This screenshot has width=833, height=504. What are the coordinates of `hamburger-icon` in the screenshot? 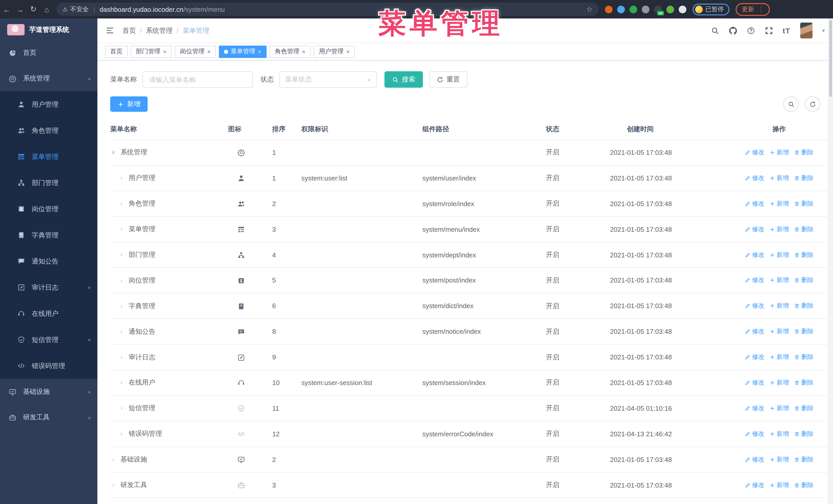 It's located at (110, 30).